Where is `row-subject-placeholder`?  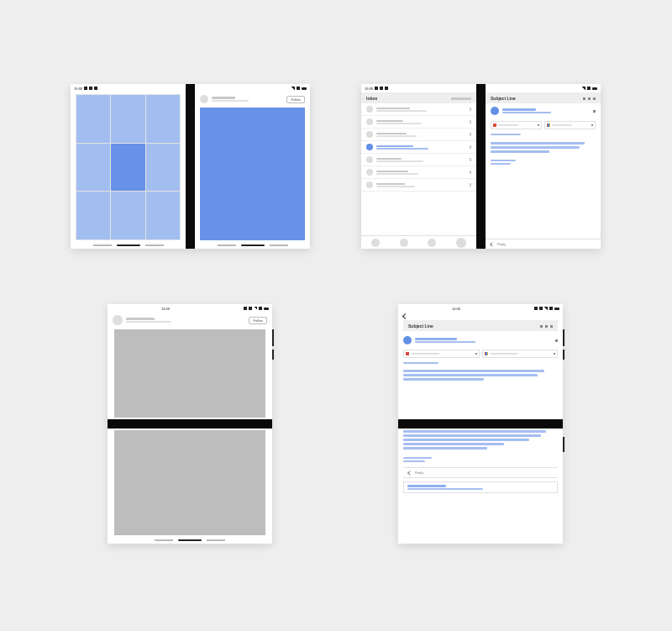 row-subject-placeholder is located at coordinates (402, 149).